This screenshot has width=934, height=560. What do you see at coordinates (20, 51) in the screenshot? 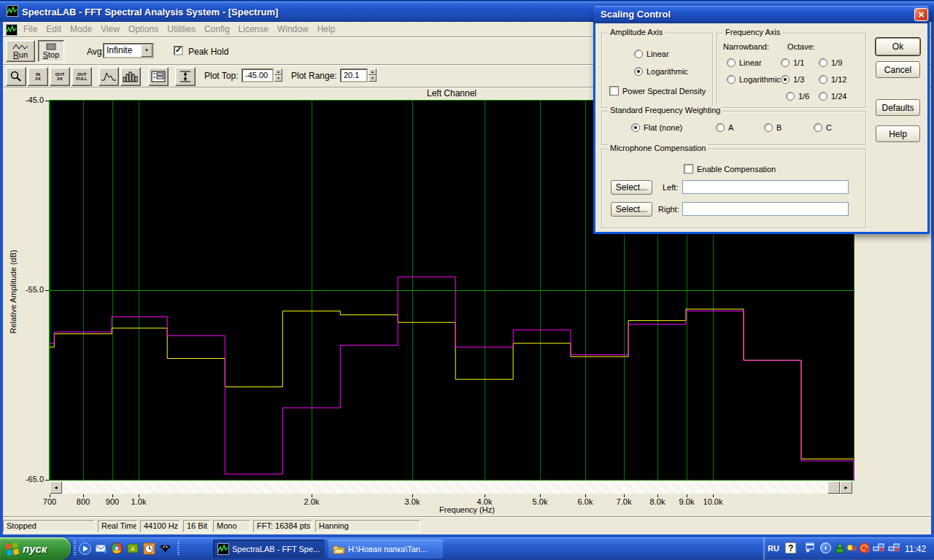
I see `run-button: Run` at bounding box center [20, 51].